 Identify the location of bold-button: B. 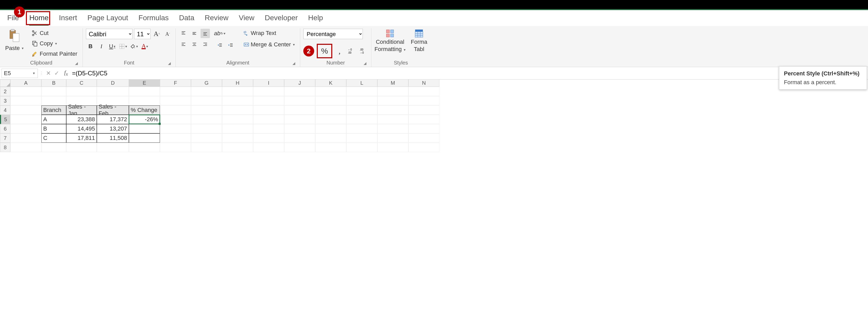
(91, 47).